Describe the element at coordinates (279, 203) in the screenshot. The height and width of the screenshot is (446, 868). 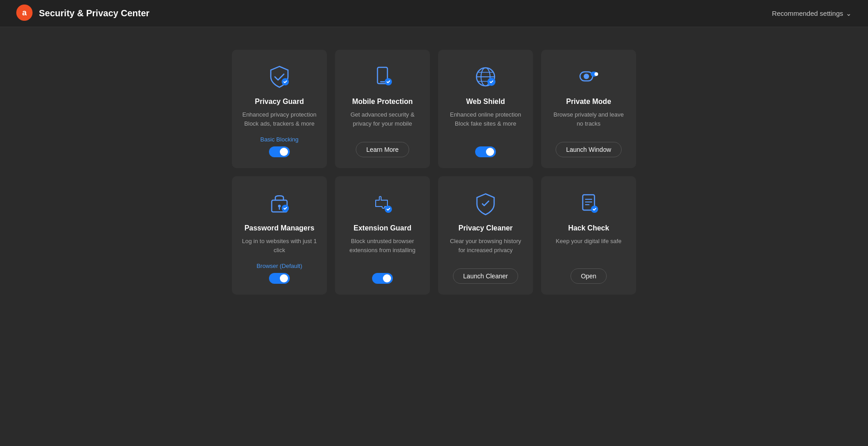
I see `password-managers-icon` at that location.